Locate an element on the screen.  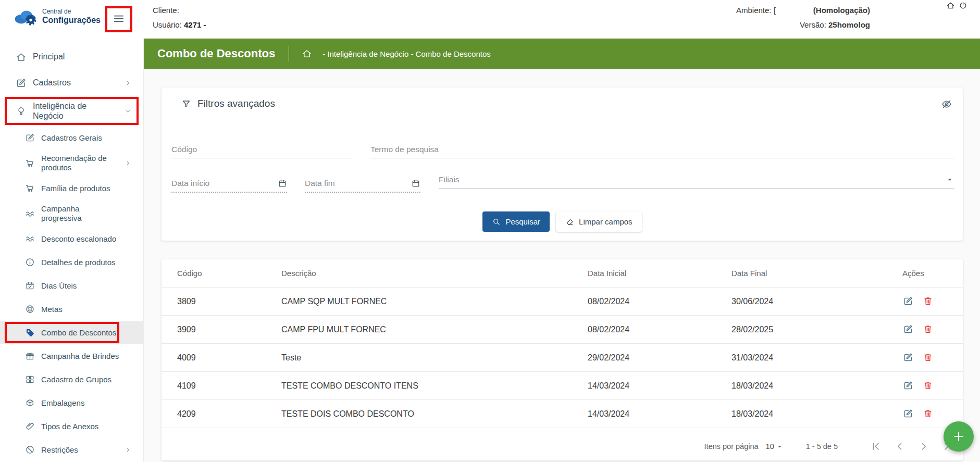
hide-filters-button is located at coordinates (947, 105).